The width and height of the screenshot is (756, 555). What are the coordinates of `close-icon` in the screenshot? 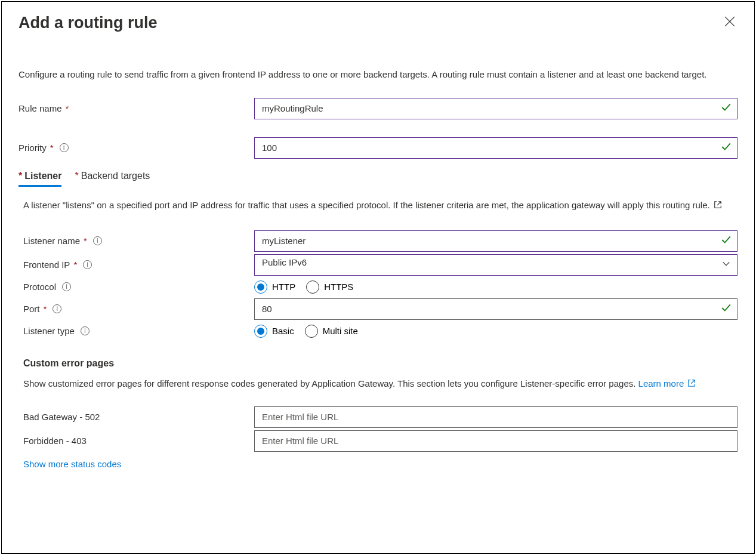 It's located at (730, 24).